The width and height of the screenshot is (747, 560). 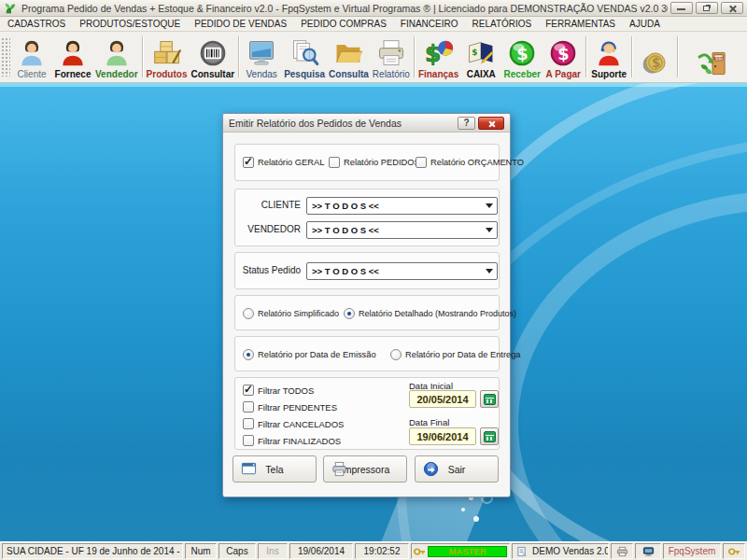 What do you see at coordinates (92, 551) in the screenshot?
I see `status-location: SUA CIDADE - UF 19 de Junho de 2014 - Qu…` at bounding box center [92, 551].